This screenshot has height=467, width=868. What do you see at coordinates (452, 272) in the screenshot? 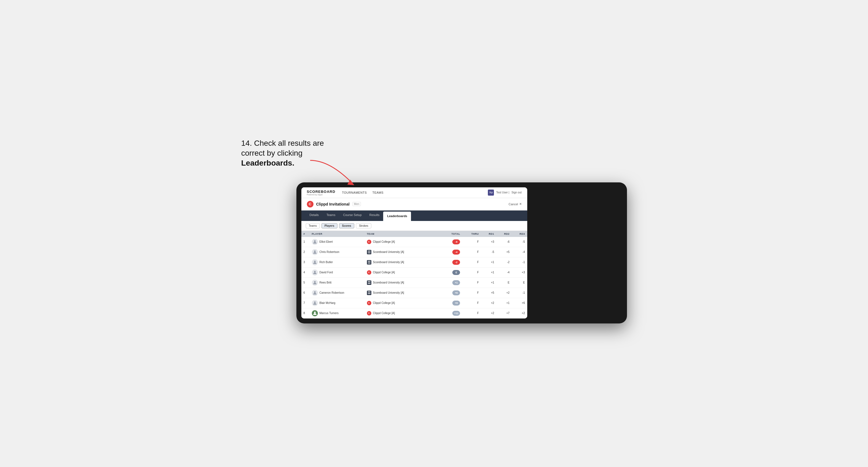
I see `cell-total: E` at bounding box center [452, 272].